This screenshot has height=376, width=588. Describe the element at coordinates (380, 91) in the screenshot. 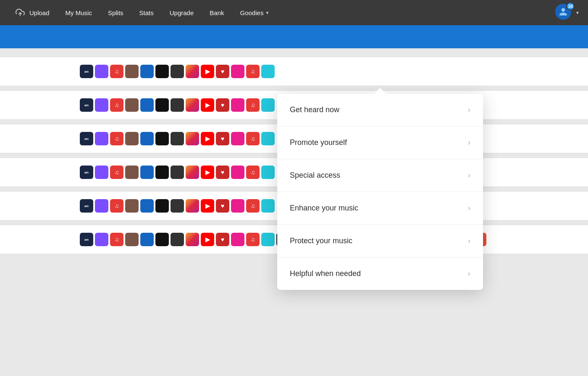

I see `dropdown-arrow` at that location.